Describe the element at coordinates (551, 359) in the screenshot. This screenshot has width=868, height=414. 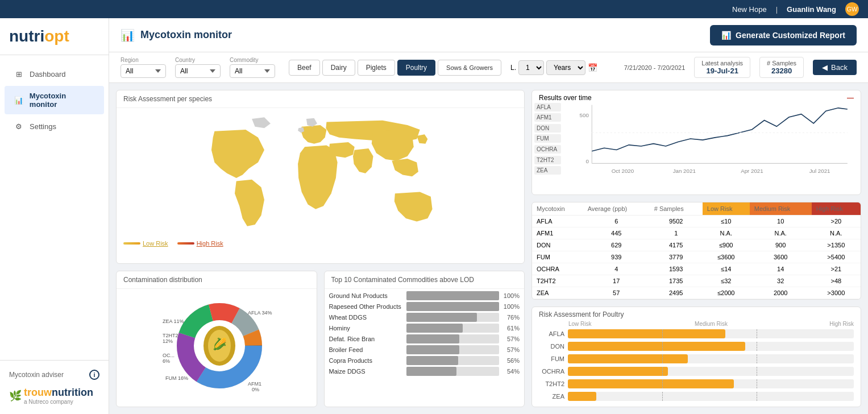
I see `risk-bar-label: FUM` at that location.